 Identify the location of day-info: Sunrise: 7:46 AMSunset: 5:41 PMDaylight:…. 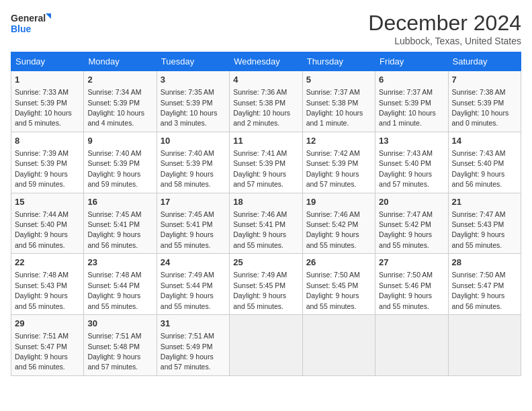
(260, 230).